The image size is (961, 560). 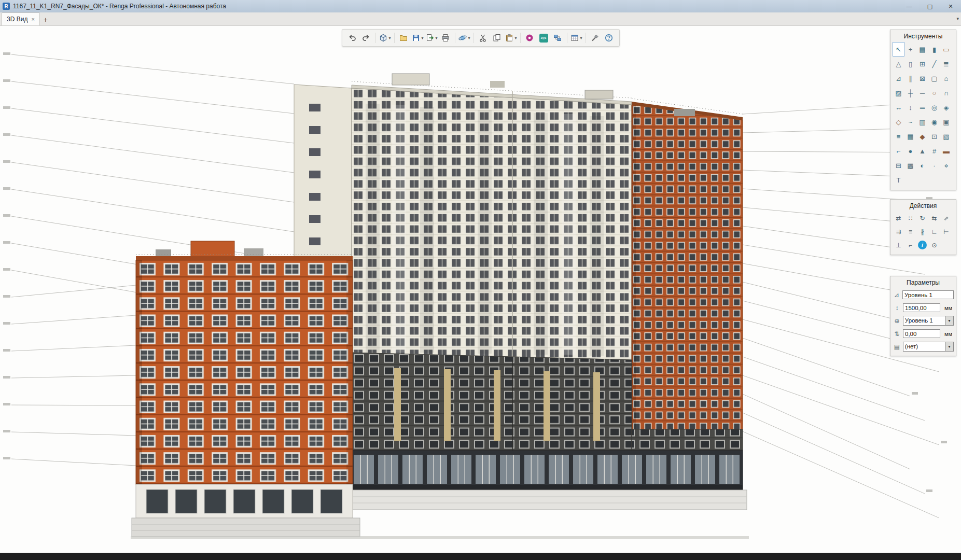 I want to click on save-dropdown: ▾, so click(x=422, y=38).